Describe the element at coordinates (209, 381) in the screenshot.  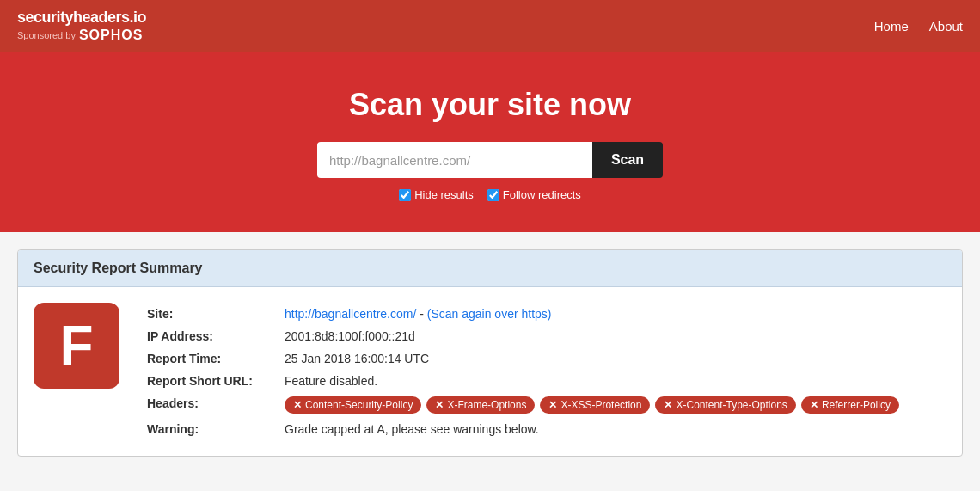
I see `short-url-label: Report Short URL:` at that location.